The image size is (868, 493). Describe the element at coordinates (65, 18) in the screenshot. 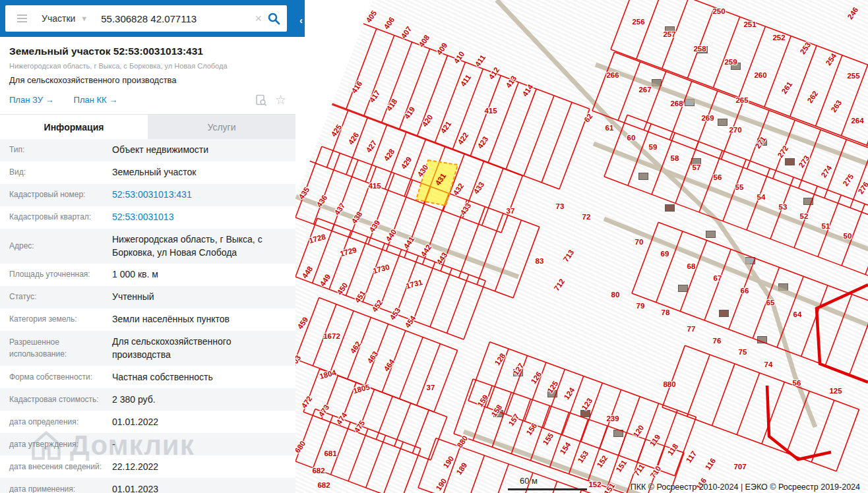

I see `search-category-dropdown: Участки ▼` at that location.